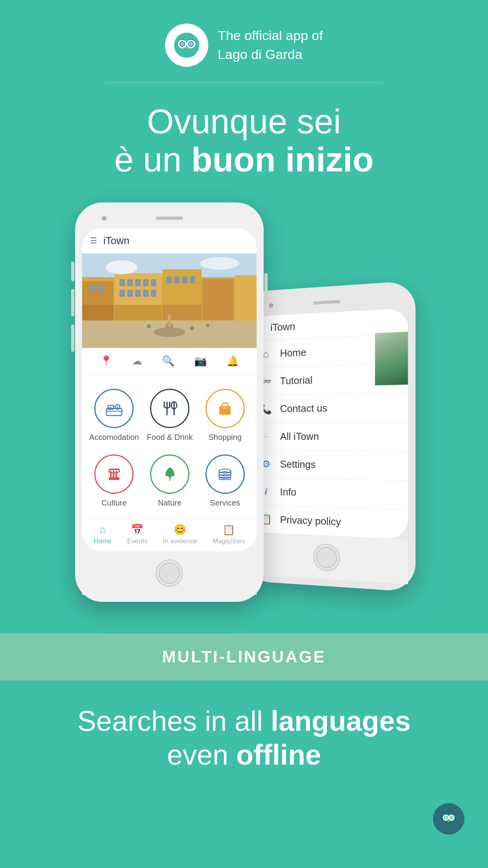  I want to click on magazines-nav-icon: 📋, so click(229, 530).